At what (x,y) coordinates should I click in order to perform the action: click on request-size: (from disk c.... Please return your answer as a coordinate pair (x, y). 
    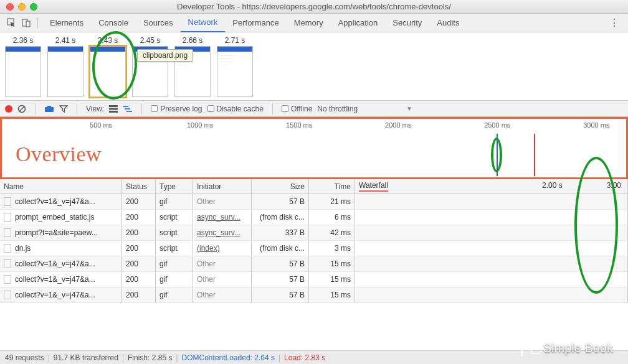
    Looking at the image, I should click on (280, 248).